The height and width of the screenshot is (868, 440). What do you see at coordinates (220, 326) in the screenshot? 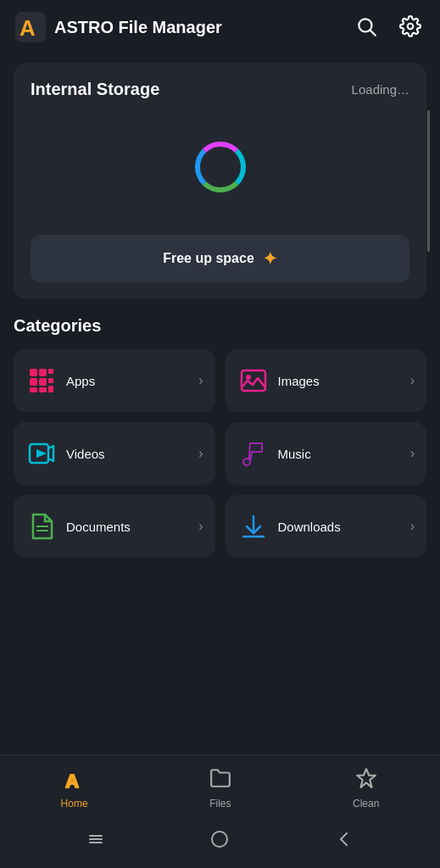
I see `categories-title: Categories` at bounding box center [220, 326].